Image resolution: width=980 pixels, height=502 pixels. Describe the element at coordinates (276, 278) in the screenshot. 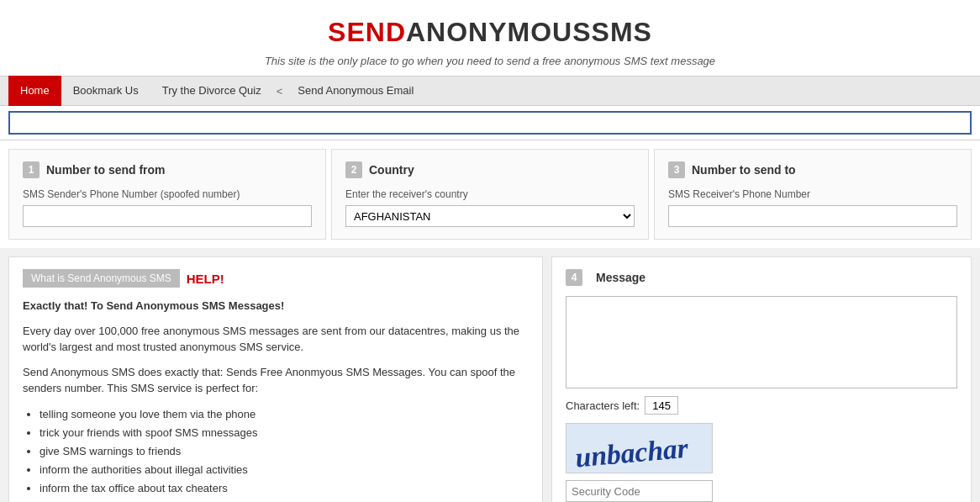

I see `left-panel-title-bar: What is Send Anonymous SMS HELP!` at that location.